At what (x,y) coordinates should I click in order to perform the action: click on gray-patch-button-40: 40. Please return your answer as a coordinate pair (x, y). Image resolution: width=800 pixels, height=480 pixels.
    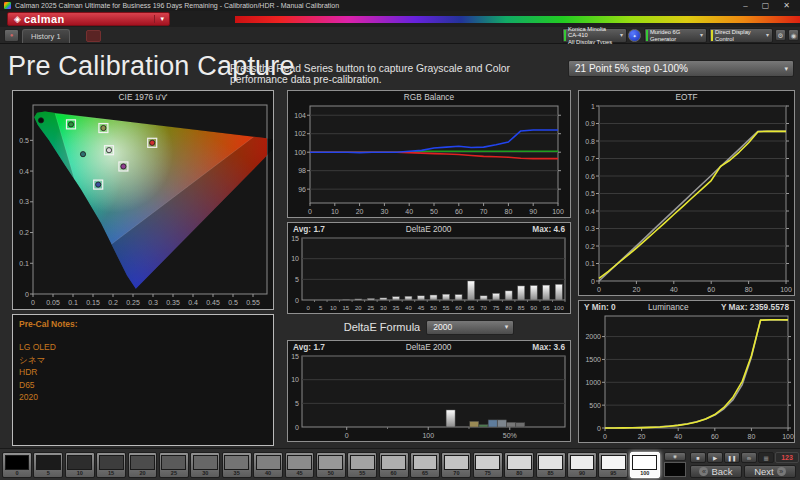
    Looking at the image, I should click on (268, 465).